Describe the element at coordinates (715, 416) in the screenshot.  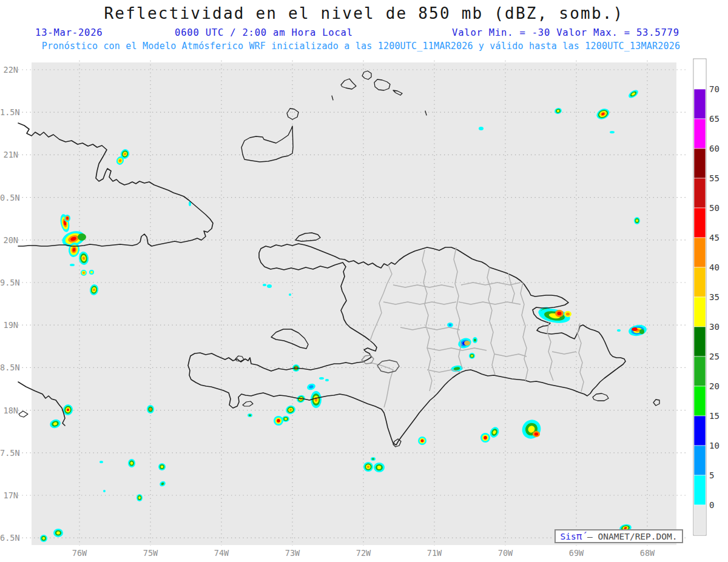
I see `colorbar-tick-label: 15` at that location.